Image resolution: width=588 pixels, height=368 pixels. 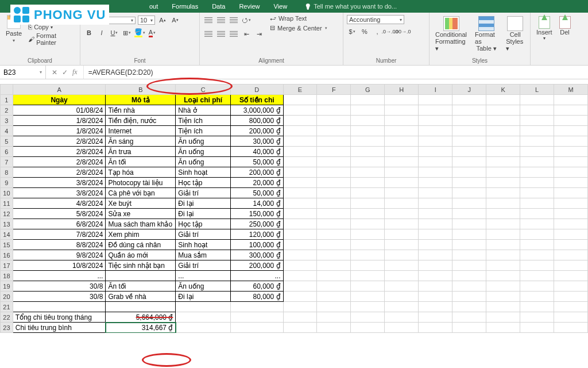 What do you see at coordinates (257, 110) in the screenshot?
I see `cell: 3,000,000 ₫` at bounding box center [257, 110].